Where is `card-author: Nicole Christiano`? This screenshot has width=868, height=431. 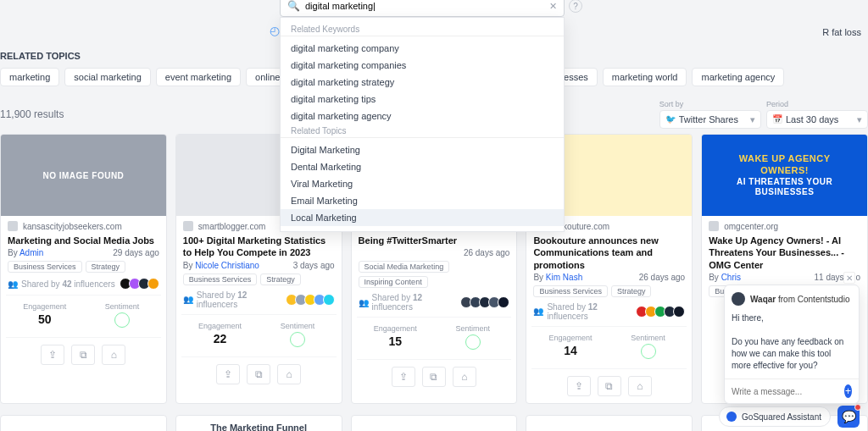
card-author: Nicole Christiano is located at coordinates (227, 266).